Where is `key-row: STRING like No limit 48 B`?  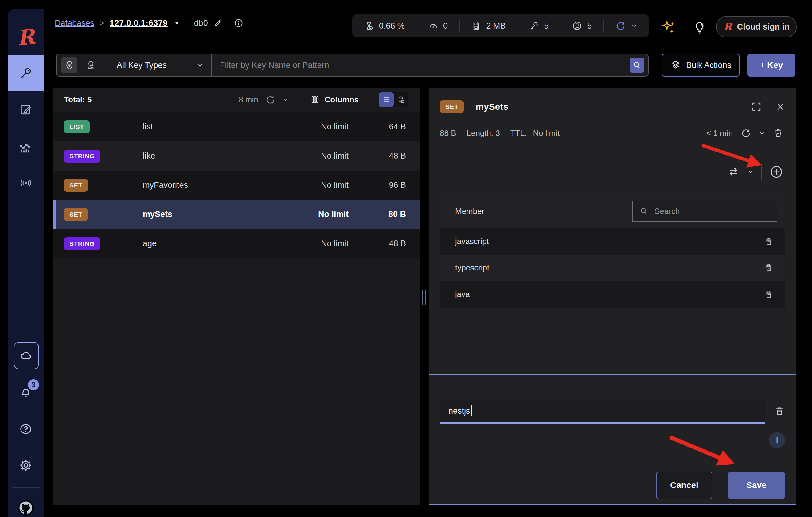 key-row: STRING like No limit 48 B is located at coordinates (236, 156).